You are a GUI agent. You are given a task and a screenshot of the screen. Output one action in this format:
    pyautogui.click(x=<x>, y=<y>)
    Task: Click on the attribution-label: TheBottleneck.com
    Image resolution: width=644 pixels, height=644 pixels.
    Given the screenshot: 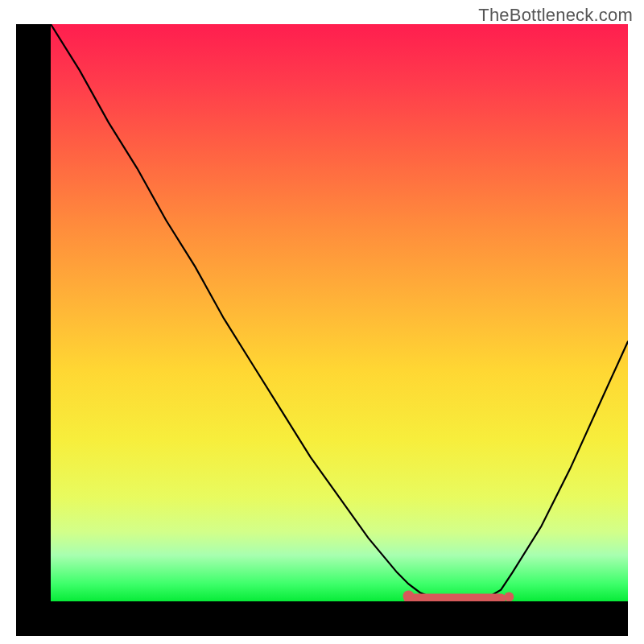 What is the action you would take?
    pyautogui.click(x=555, y=15)
    